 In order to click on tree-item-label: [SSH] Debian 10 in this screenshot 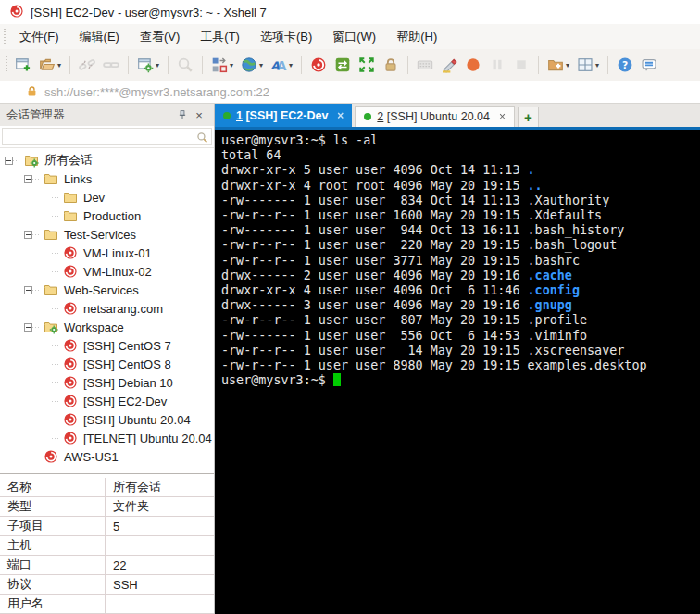, I will do `click(128, 383)`.